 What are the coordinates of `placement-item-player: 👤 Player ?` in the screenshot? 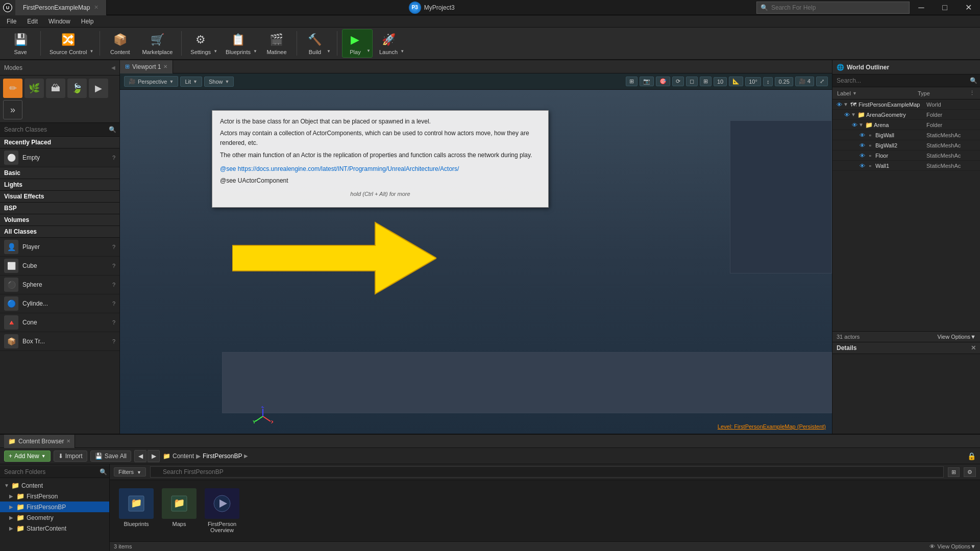 It's located at (60, 247).